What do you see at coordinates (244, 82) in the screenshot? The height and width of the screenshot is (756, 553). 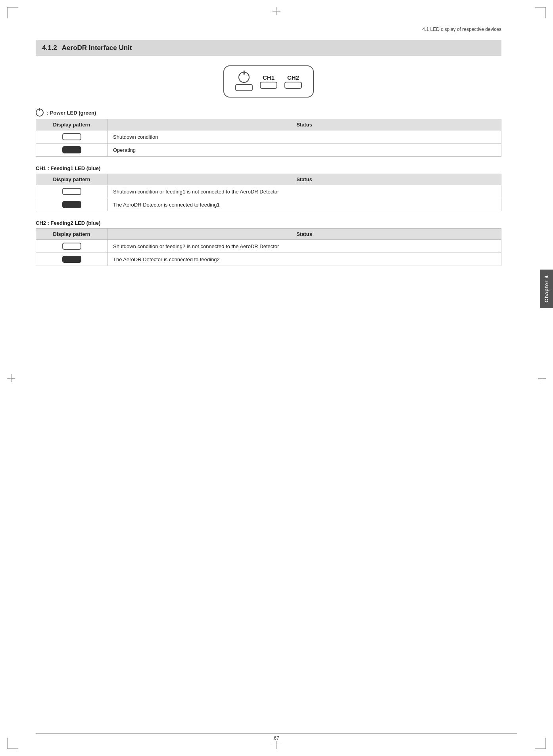 I see `power-led-indicator` at bounding box center [244, 82].